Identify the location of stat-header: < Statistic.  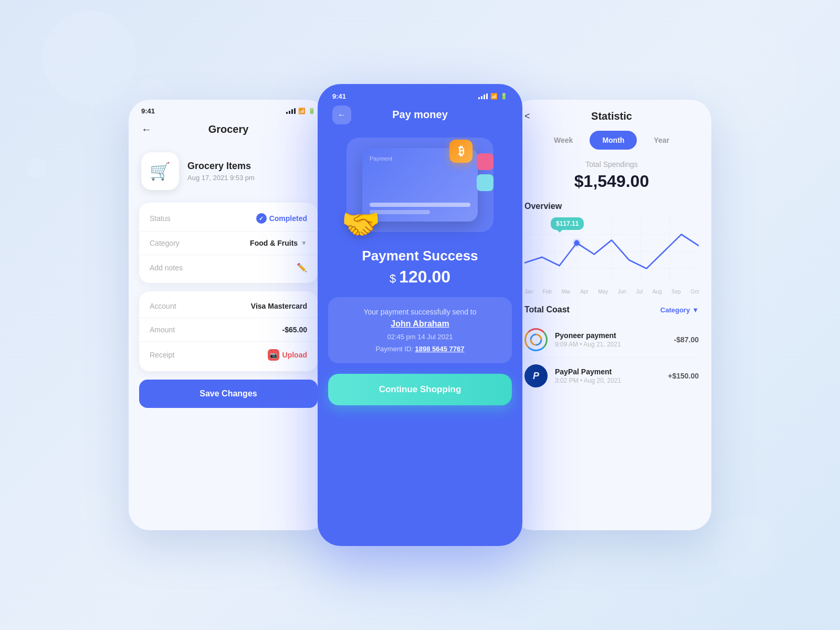
(612, 116).